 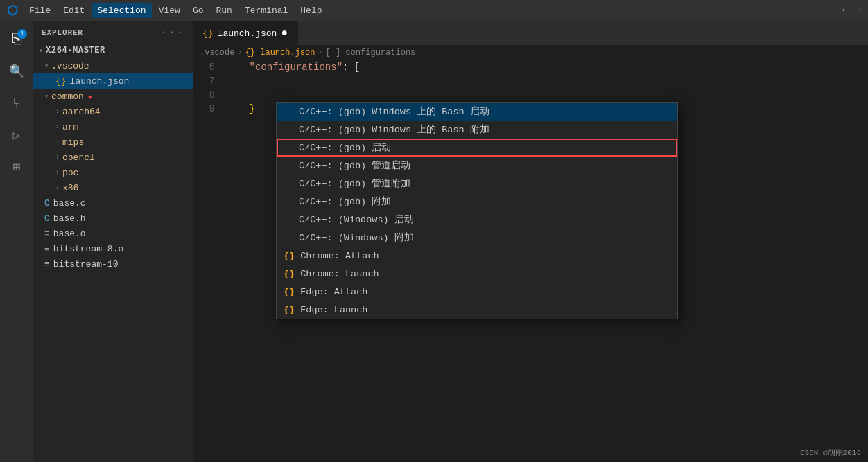 What do you see at coordinates (47, 204) in the screenshot?
I see `c-file-icon: C` at bounding box center [47, 204].